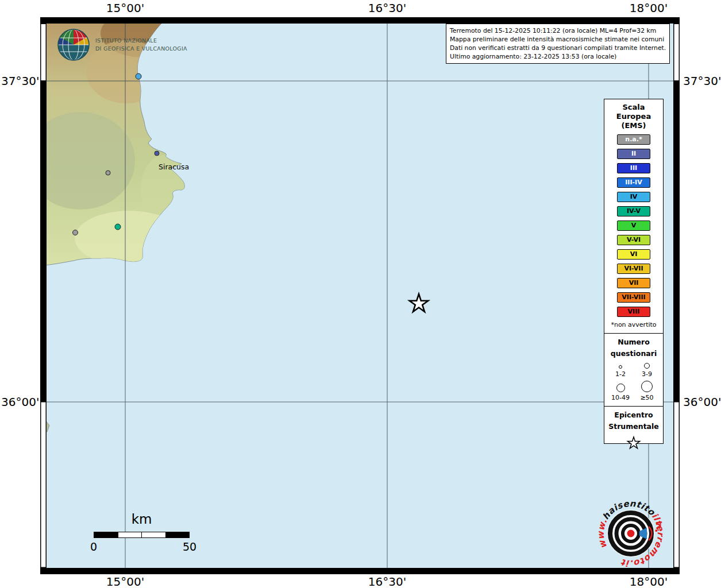 The image size is (721, 588). I want to click on ingv-globe-icon, so click(74, 45).